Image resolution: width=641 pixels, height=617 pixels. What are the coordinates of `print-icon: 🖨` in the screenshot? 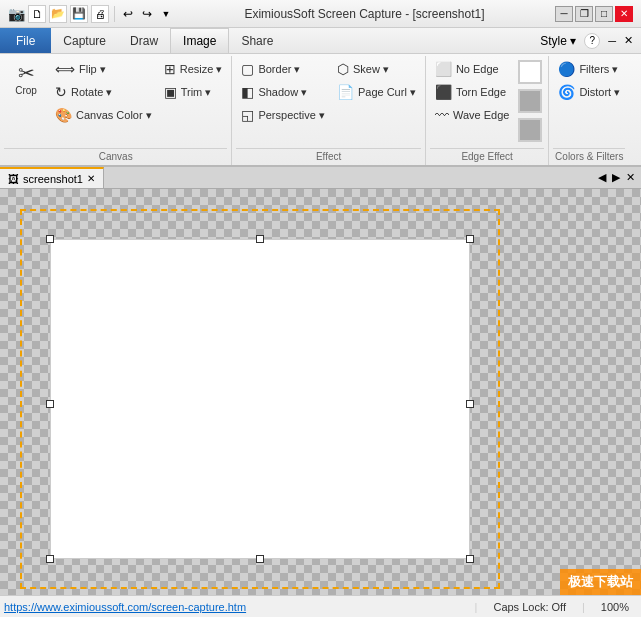 It's located at (100, 14).